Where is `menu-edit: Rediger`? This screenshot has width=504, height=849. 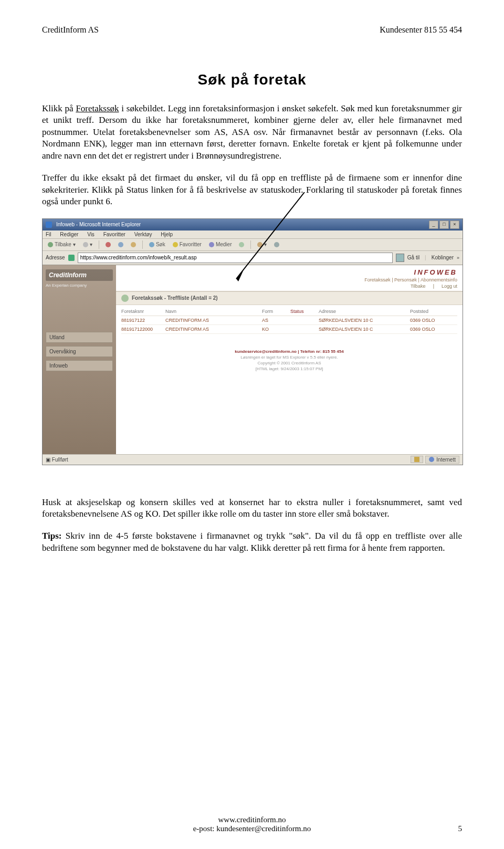 menu-edit: Rediger is located at coordinates (69, 234).